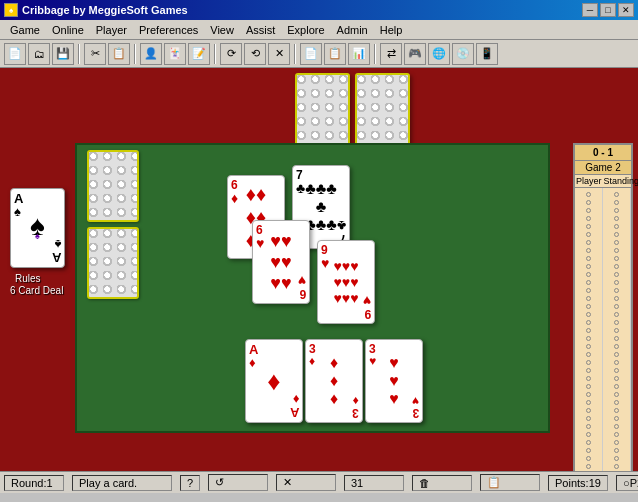 This screenshot has width=638, height=502. What do you see at coordinates (319, 10) in the screenshot?
I see `titlebar: ♠ Cribbage by MeggieSoft Games ─ □ ✕` at bounding box center [319, 10].